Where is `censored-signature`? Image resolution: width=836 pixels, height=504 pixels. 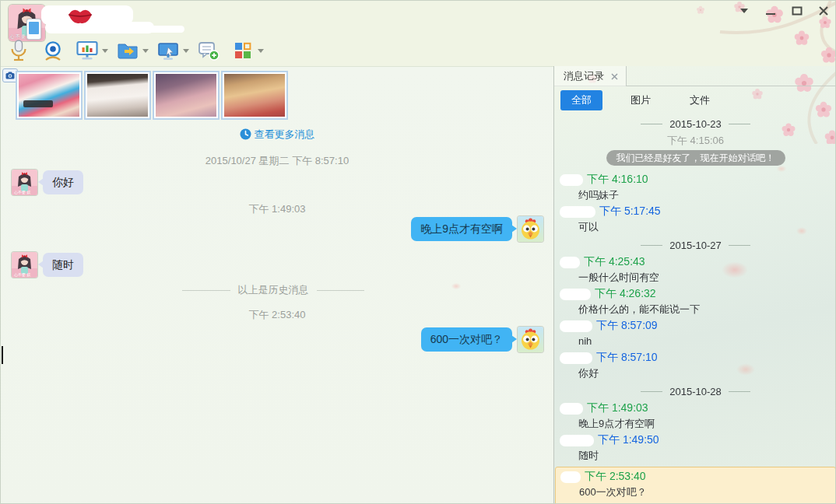
censored-signature is located at coordinates (151, 30).